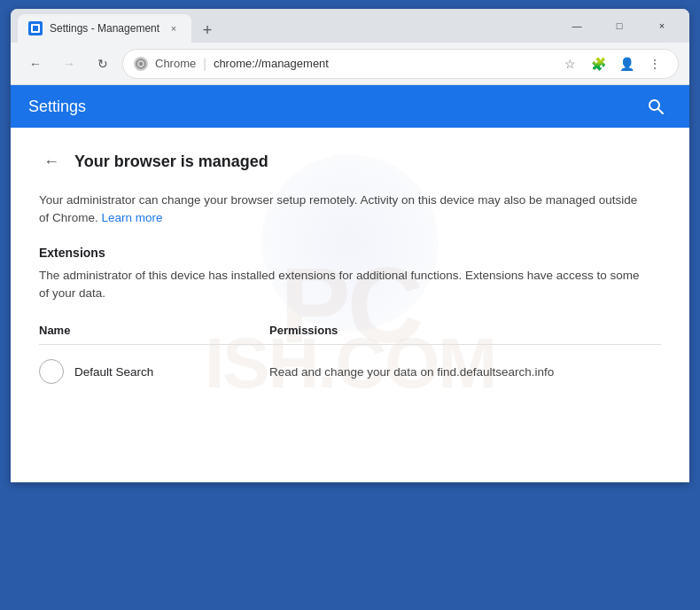 The height and width of the screenshot is (610, 700). What do you see at coordinates (350, 106) in the screenshot?
I see `settings-header: Settings` at bounding box center [350, 106].